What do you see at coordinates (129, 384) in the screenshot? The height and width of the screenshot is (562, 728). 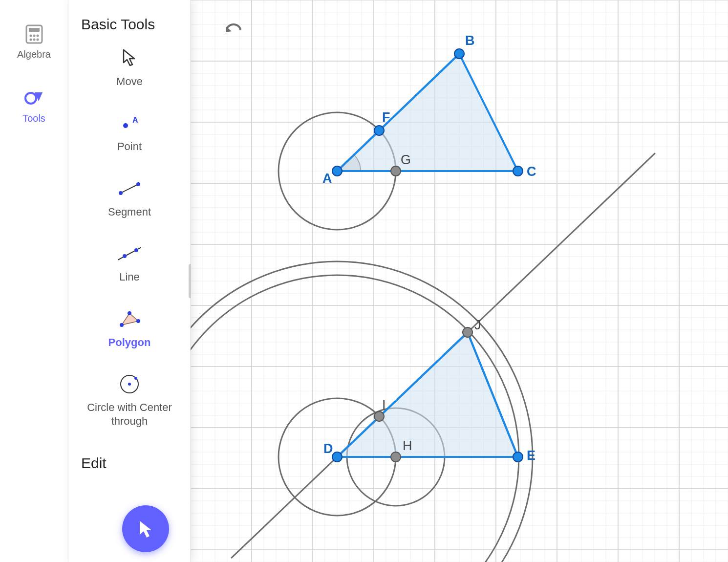 I see `circle-center-icon` at bounding box center [129, 384].